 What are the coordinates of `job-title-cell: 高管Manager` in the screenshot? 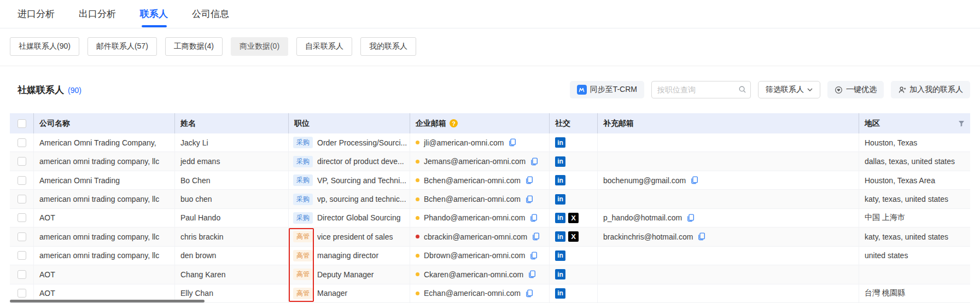 It's located at (349, 293).